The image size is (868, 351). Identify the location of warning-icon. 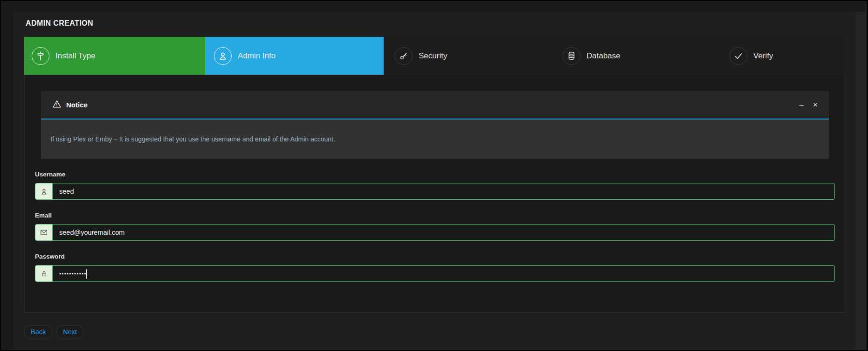
(57, 105).